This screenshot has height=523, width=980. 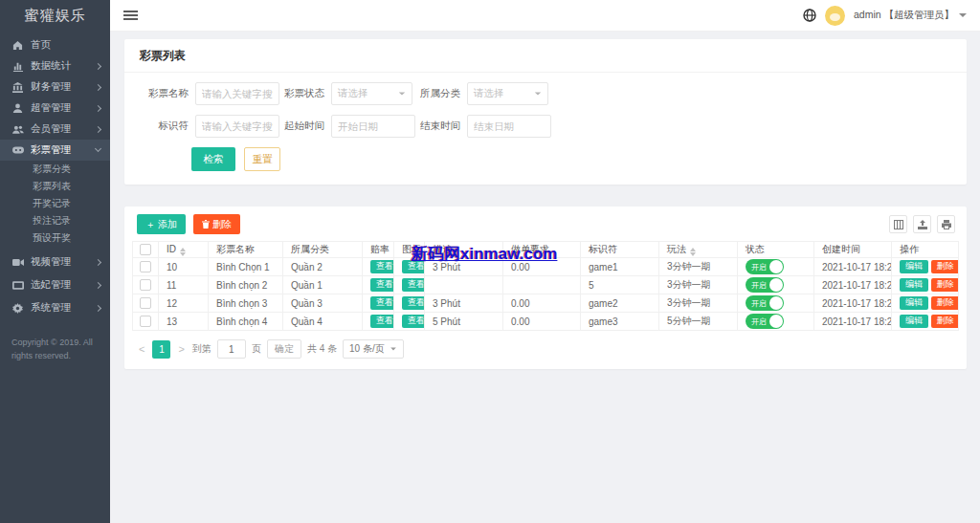 What do you see at coordinates (165, 94) in the screenshot?
I see `lottery-name-label: 彩票名称` at bounding box center [165, 94].